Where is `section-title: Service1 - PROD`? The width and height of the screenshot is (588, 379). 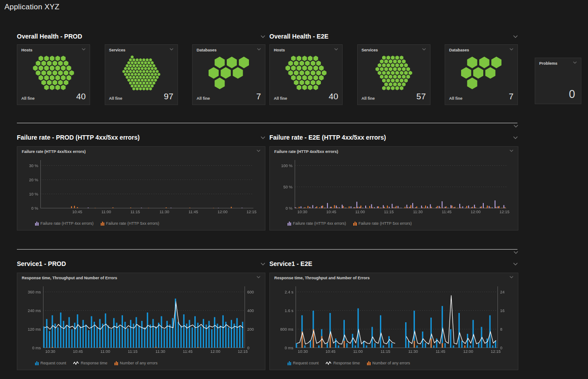 section-title: Service1 - PROD is located at coordinates (42, 264).